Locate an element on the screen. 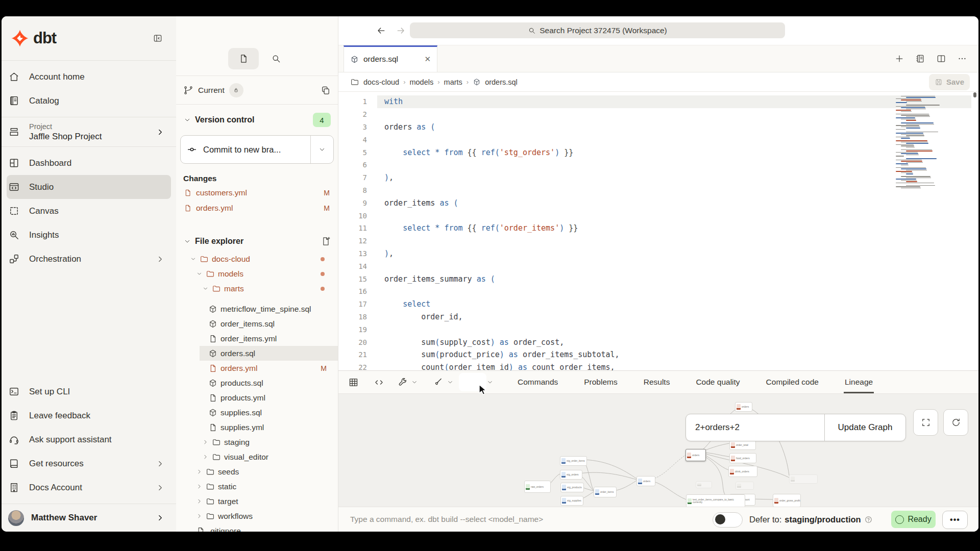 This screenshot has width=980, height=551. tree-item-static: static is located at coordinates (257, 487).